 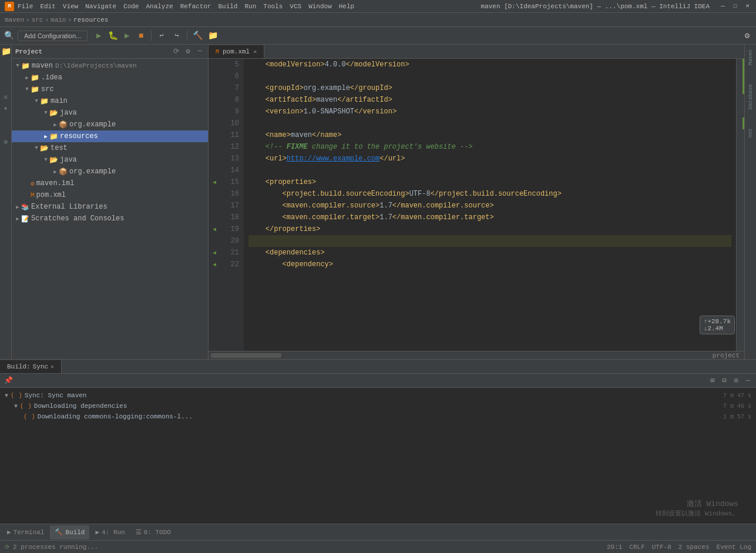 What do you see at coordinates (90, 20) in the screenshot?
I see `bc-resources: resources` at bounding box center [90, 20].